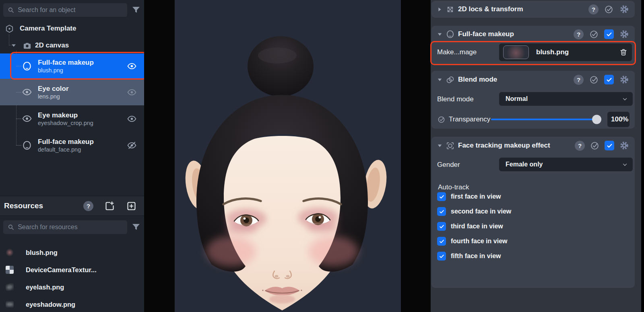  What do you see at coordinates (82, 146) in the screenshot?
I see `layer-text: Full-face makeup default_face.png` at bounding box center [82, 146].